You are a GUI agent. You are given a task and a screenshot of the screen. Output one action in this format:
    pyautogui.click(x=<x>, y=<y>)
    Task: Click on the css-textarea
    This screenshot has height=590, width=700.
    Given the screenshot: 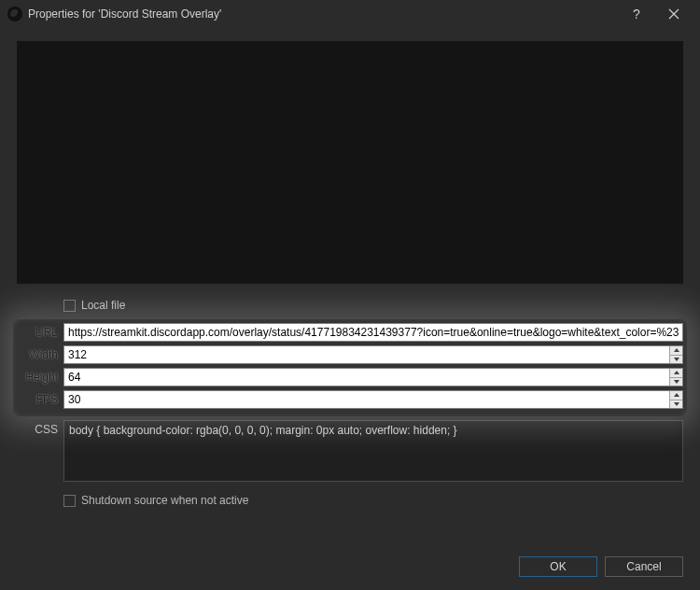 What is the action you would take?
    pyautogui.click(x=373, y=451)
    